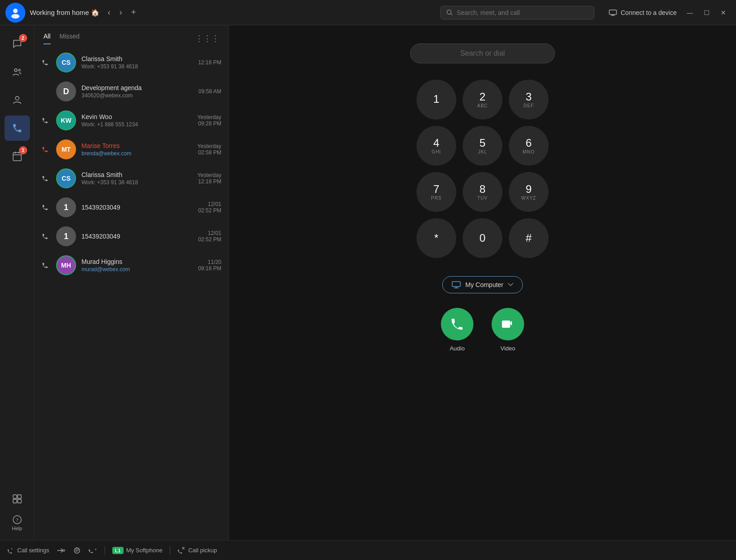 The width and height of the screenshot is (736, 560). I want to click on sidebar-item-calls, so click(17, 128).